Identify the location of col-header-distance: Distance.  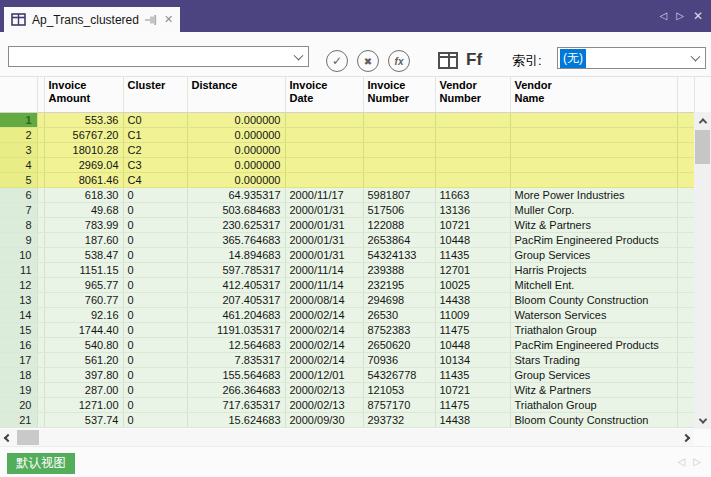
(236, 94).